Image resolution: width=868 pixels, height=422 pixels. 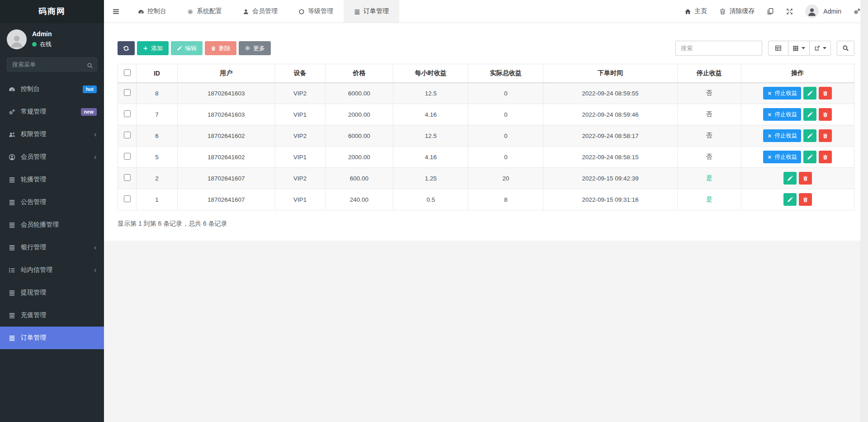 What do you see at coordinates (797, 73) in the screenshot?
I see `column-header: 操作` at bounding box center [797, 73].